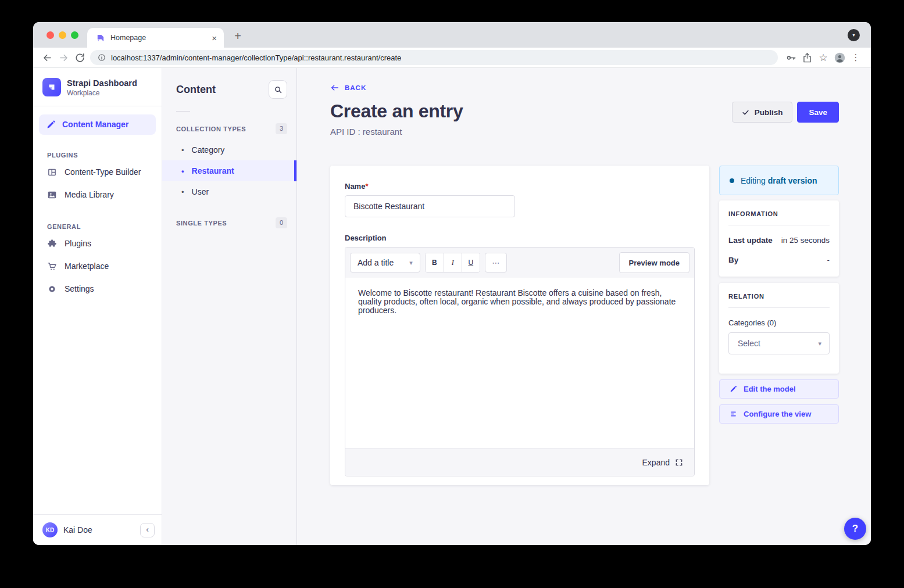  I want to click on sidebar-item-content-manager: Content Manager, so click(98, 124).